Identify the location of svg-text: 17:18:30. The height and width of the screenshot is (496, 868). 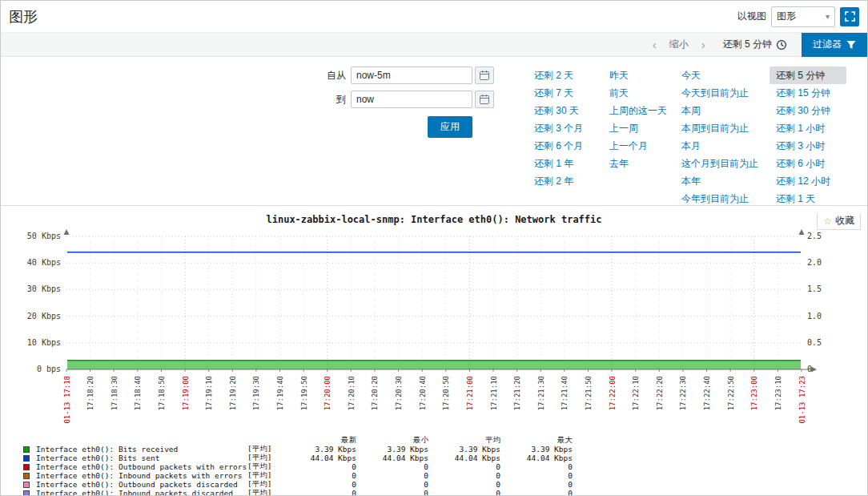
(115, 393).